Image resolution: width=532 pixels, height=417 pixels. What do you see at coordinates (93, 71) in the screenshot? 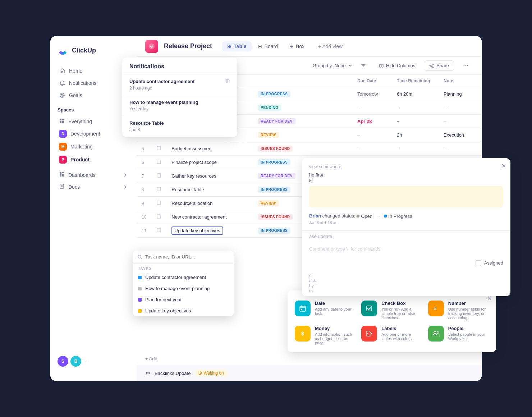
I see `nav-home: Home` at bounding box center [93, 71].